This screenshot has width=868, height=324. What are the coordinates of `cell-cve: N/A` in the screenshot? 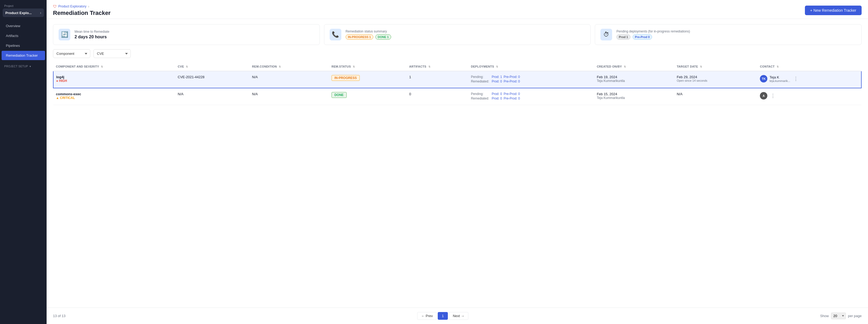 It's located at (212, 96).